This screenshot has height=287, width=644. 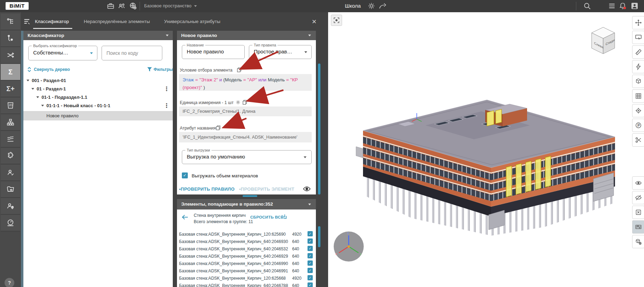 What do you see at coordinates (247, 157) in the screenshot?
I see `export-type-select: Тип выгрузки Выгрузка по умолчанию` at bounding box center [247, 157].